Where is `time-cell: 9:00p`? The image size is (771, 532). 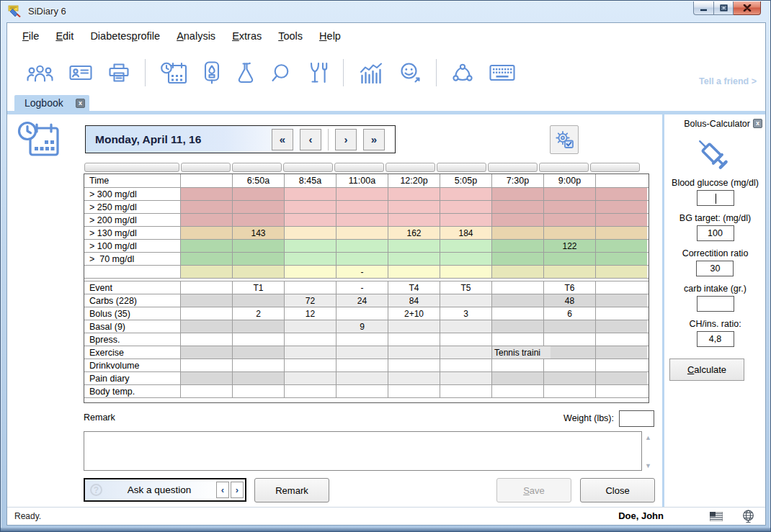
time-cell: 9:00p is located at coordinates (570, 181).